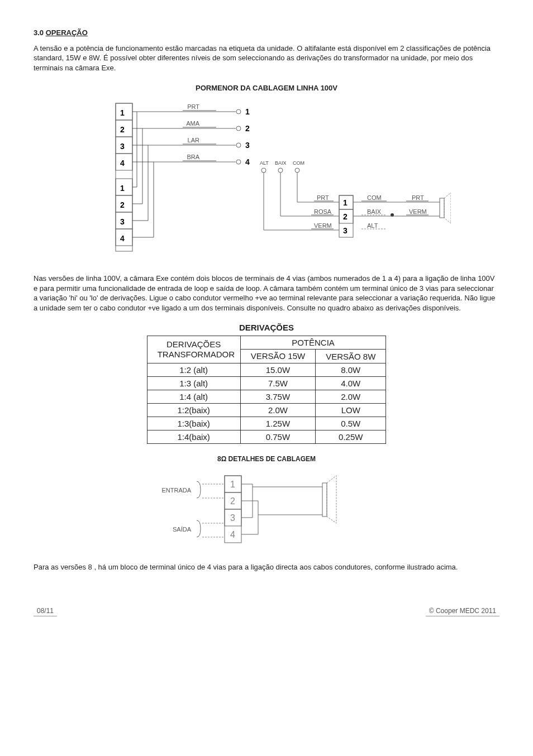 The image size is (533, 756). What do you see at coordinates (67, 32) in the screenshot?
I see `section-title: OPERAÇÃO` at bounding box center [67, 32].